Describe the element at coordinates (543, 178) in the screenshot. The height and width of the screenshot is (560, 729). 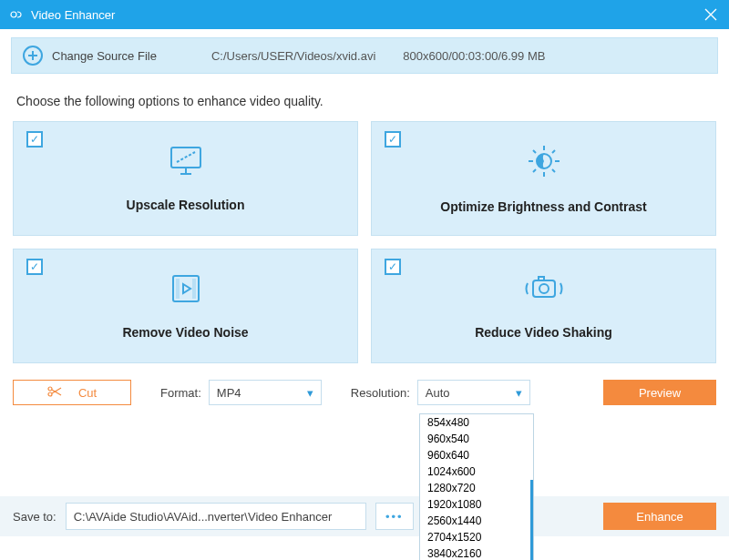
I see `card-brightness: ✓ Optimize Brightness and Contrast` at that location.